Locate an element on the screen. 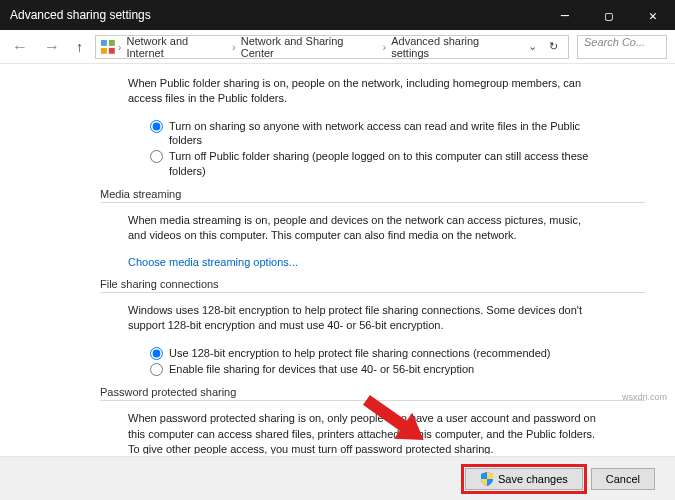  media-streaming-desc: When media streaming is on, people and d… is located at coordinates (363, 228).